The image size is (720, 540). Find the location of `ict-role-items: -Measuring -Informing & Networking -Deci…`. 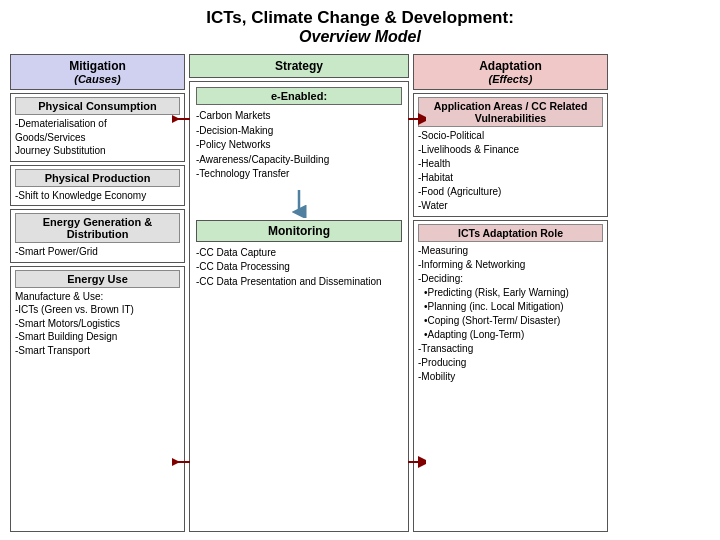

ict-role-items: -Measuring -Informing & Networking -Deci… is located at coordinates (510, 314).